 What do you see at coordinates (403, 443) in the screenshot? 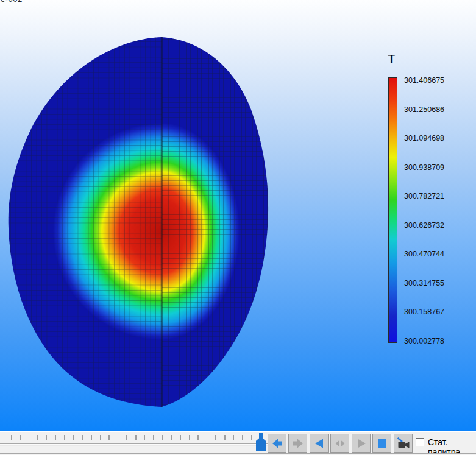
I see `record-video-button` at bounding box center [403, 443].